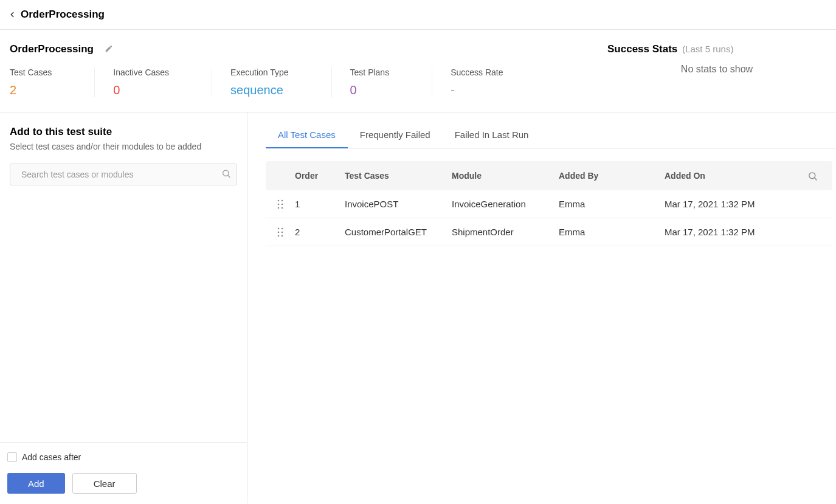 The image size is (836, 504). What do you see at coordinates (30, 90) in the screenshot?
I see `stat-value: 2` at bounding box center [30, 90].